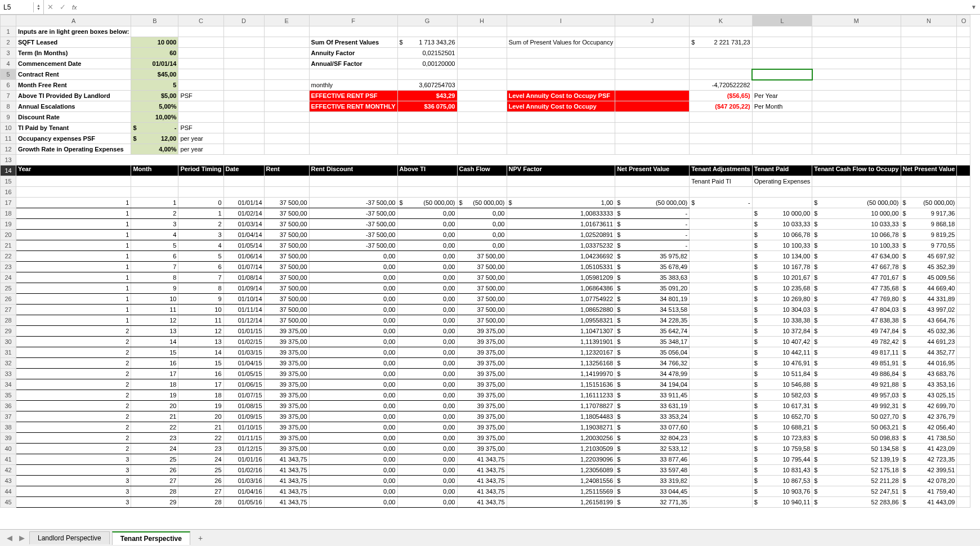 The width and height of the screenshot is (980, 546). I want to click on table-row: 23 1 7 6 01/07/14 37 500,00 0,00 0,00 37…, so click(485, 267).